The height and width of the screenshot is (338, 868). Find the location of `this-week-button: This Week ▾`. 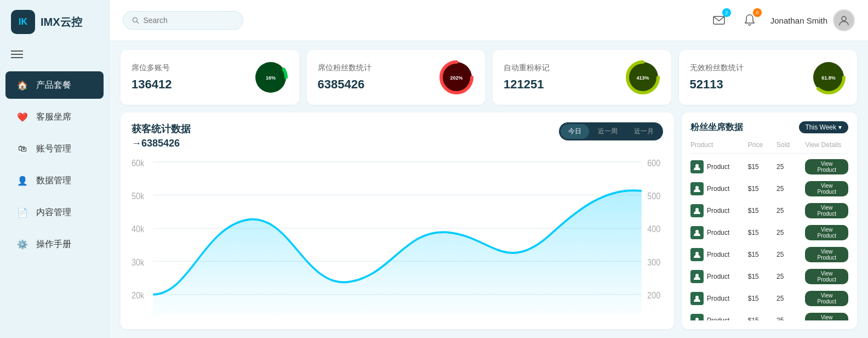

this-week-button: This Week ▾ is located at coordinates (824, 127).